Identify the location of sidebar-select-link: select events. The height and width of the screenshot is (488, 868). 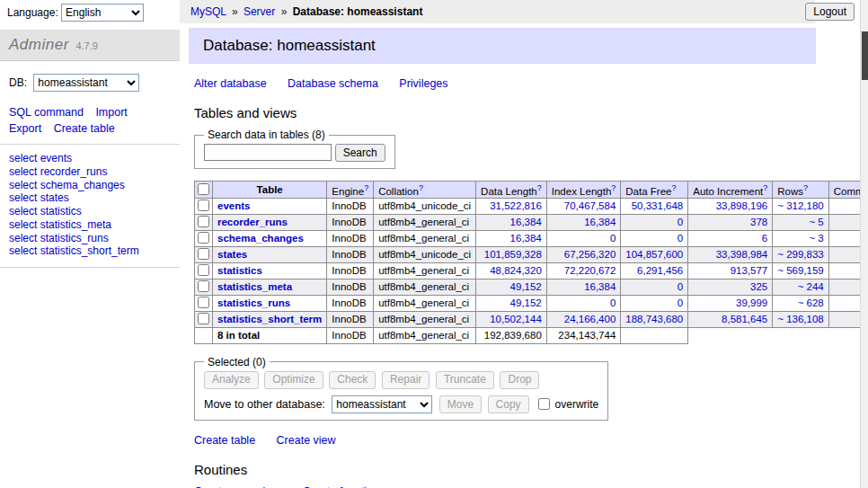
(90, 158).